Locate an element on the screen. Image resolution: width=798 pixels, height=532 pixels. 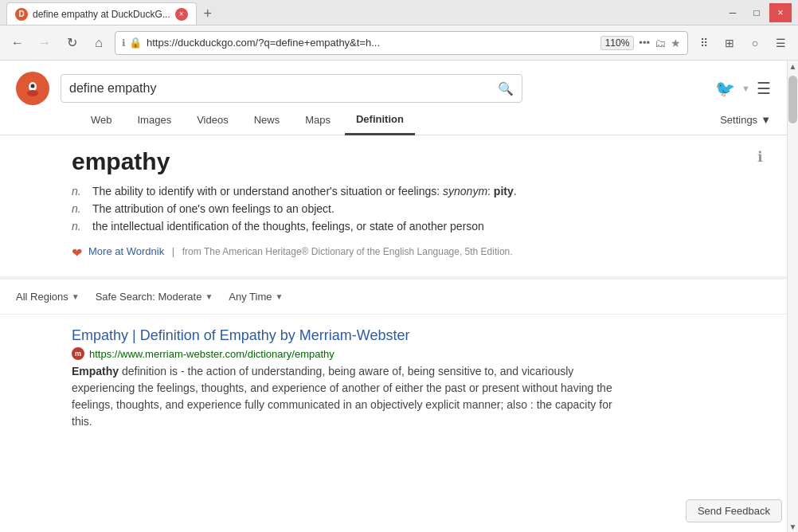
source-text: from The American Heritage® Dictionary o… is located at coordinates (347, 252).